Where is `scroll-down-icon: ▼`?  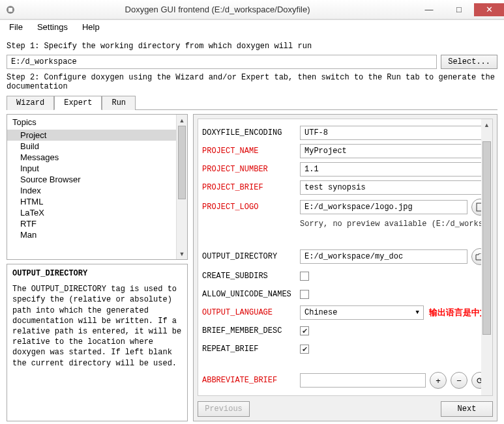 scroll-down-icon: ▼ is located at coordinates (182, 254).